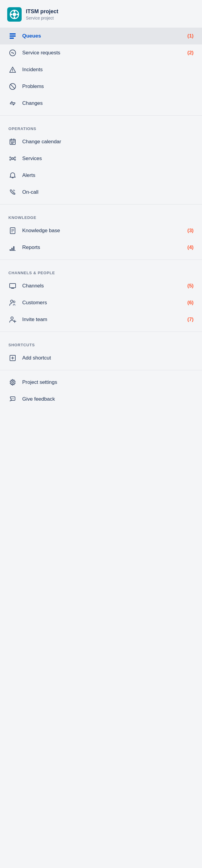 This screenshot has height=868, width=202. What do you see at coordinates (13, 247) in the screenshot?
I see `reports-icon` at bounding box center [13, 247].